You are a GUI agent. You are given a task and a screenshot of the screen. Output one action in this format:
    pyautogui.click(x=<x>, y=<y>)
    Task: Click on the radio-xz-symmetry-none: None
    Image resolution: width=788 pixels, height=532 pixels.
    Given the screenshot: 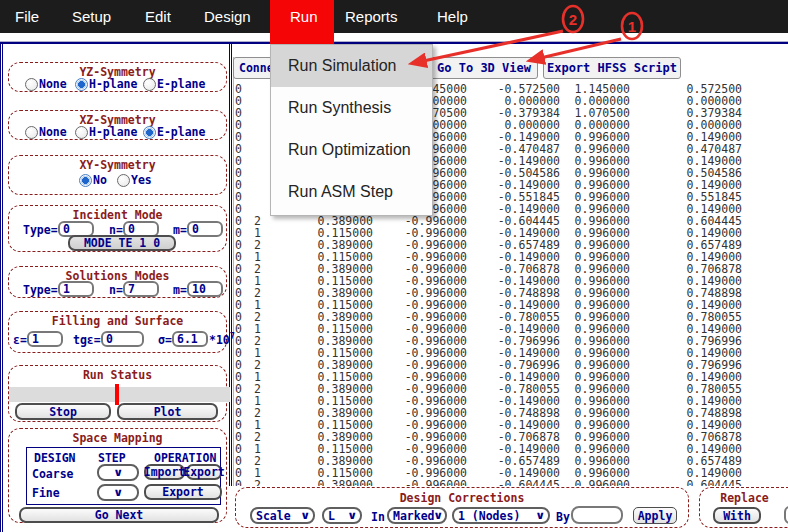 What is the action you would take?
    pyautogui.click(x=46, y=132)
    